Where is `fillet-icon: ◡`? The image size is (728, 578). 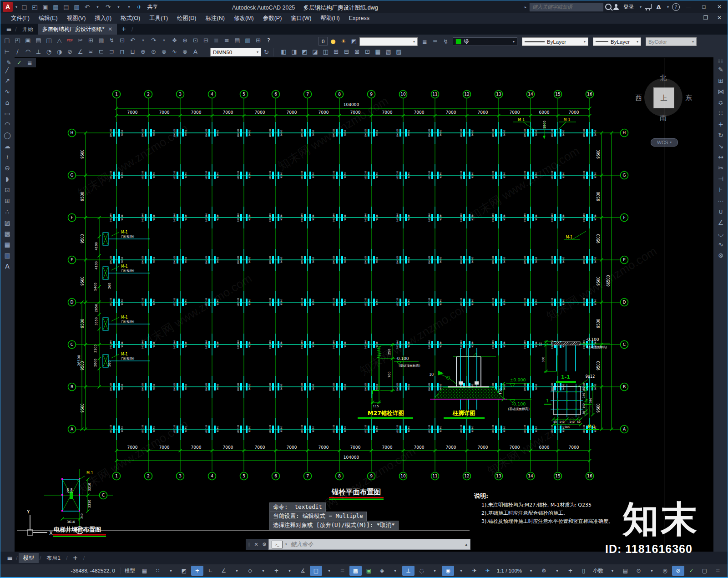 fillet-icon: ◡ is located at coordinates (721, 233).